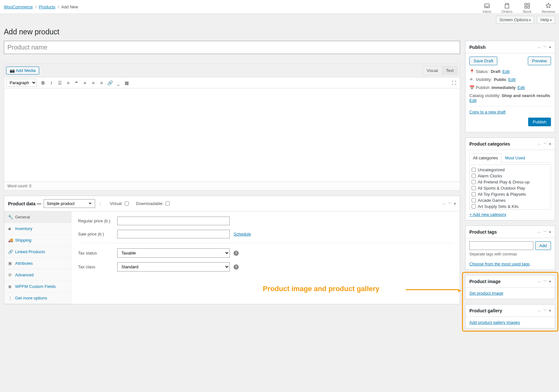 The image size is (559, 392). What do you see at coordinates (38, 240) in the screenshot?
I see `tab-shipping: 🚚Shipping` at bounding box center [38, 240].